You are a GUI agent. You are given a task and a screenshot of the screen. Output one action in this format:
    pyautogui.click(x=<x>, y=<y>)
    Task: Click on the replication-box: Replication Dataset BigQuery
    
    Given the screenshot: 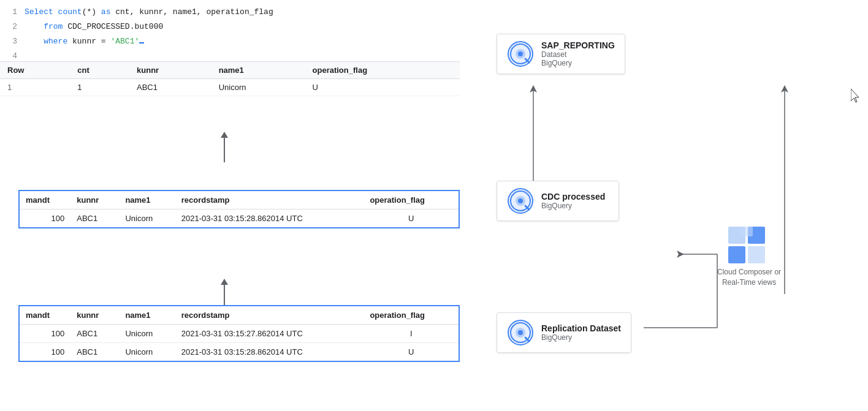 What is the action you would take?
    pyautogui.click(x=564, y=333)
    